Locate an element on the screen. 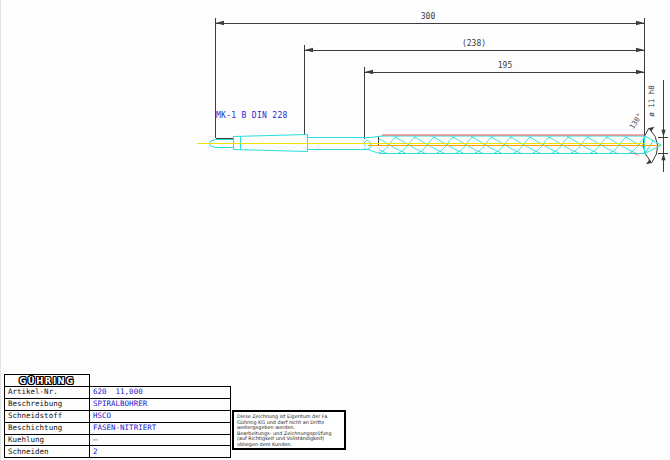  field-label: Schneidstoff is located at coordinates (48, 416).